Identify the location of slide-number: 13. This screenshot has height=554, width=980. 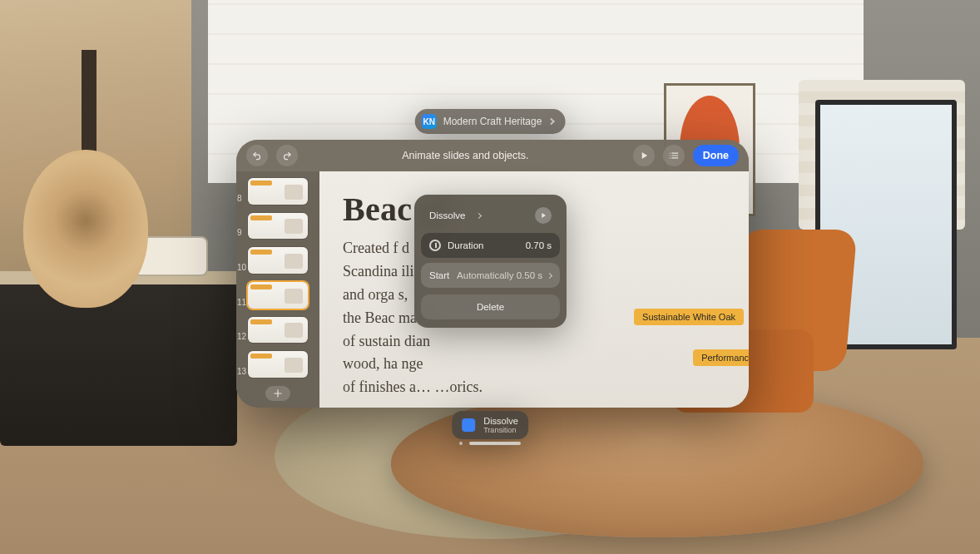
(241, 371).